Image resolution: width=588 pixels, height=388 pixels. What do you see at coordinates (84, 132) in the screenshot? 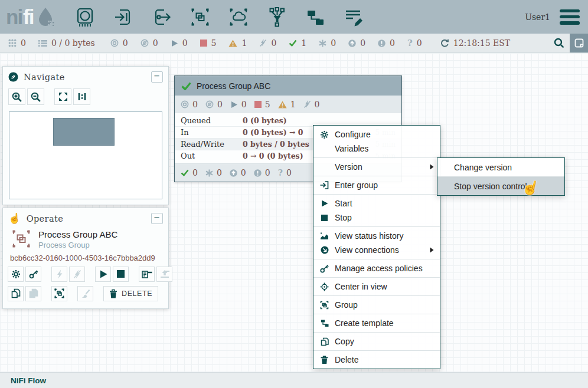
I see `minimap-viewport-component` at bounding box center [84, 132].